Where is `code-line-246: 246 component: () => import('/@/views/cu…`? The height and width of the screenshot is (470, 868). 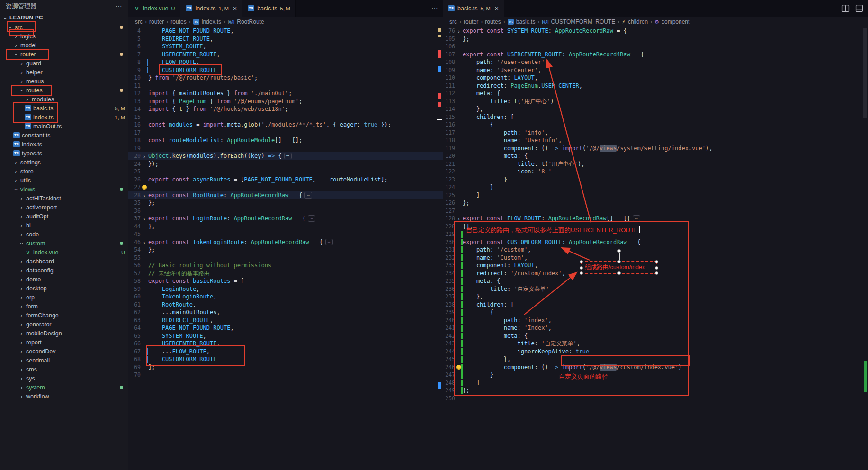 code-line-246: 246 component: () => import('/@/views/cu… is located at coordinates (655, 368).